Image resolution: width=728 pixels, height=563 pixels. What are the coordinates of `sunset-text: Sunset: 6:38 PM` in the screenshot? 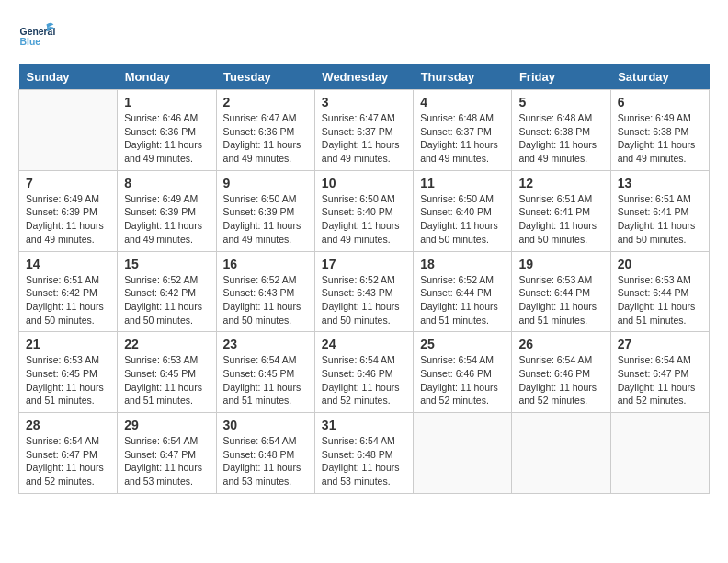 It's located at (660, 132).